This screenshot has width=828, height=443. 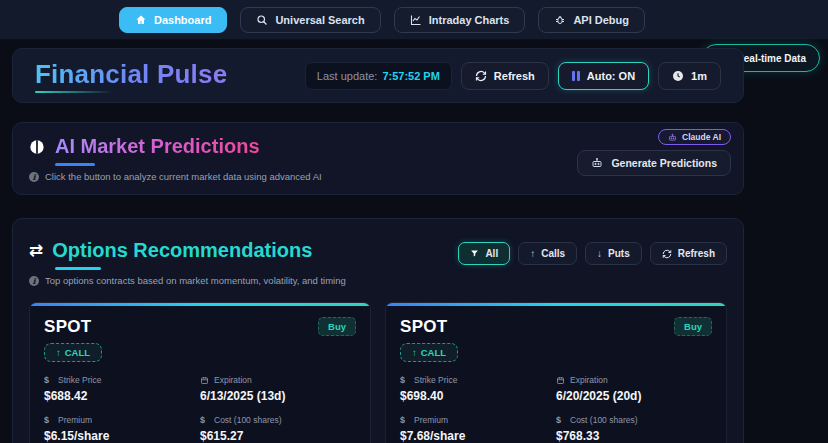 I want to click on options-section-title: Options Recommendations, so click(x=182, y=250).